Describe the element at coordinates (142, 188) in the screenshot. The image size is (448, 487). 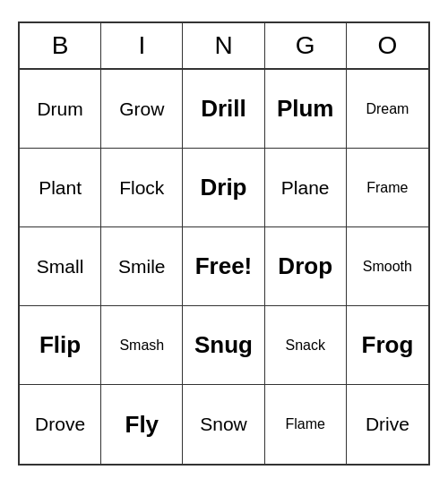
I see `bingo-cell-1-1: Flock` at that location.